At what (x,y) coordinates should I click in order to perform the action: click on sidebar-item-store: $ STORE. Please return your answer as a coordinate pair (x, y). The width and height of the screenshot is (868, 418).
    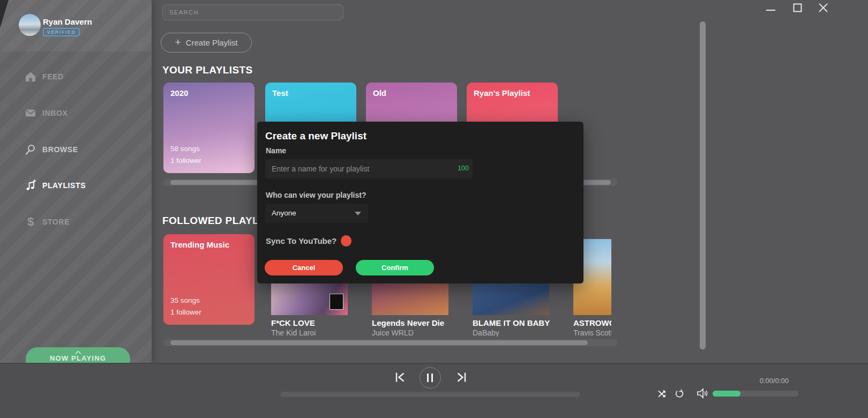
    Looking at the image, I should click on (76, 224).